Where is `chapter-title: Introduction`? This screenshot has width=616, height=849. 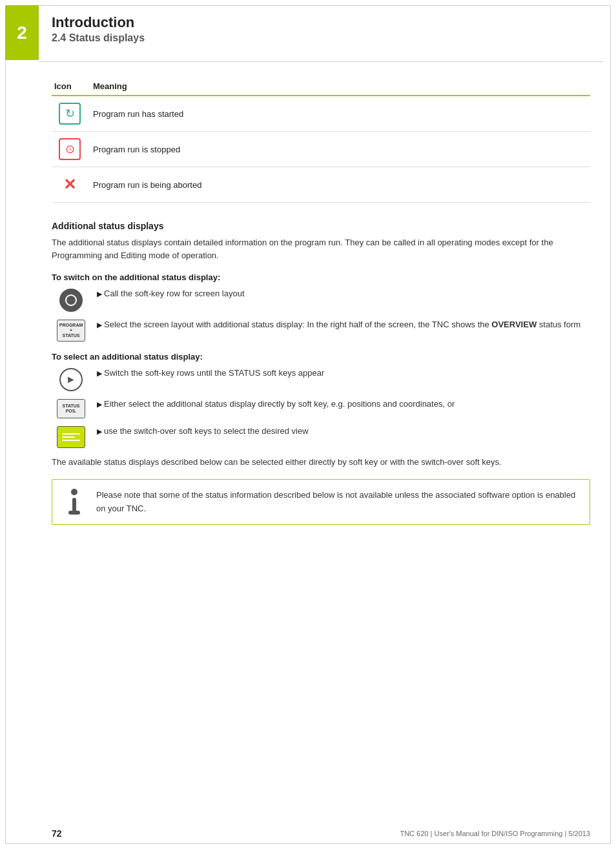
chapter-title: Introduction is located at coordinates (321, 23).